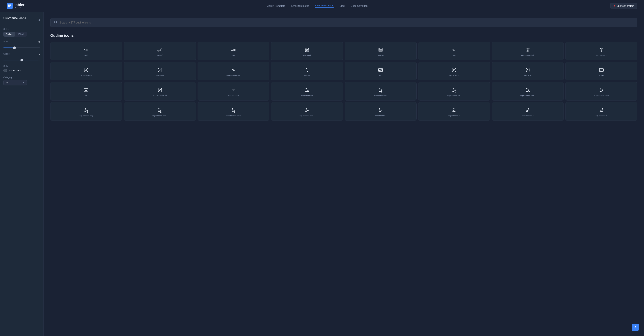 The image size is (644, 336). Describe the element at coordinates (602, 75) in the screenshot. I see `icon-label: ad-off` at that location.